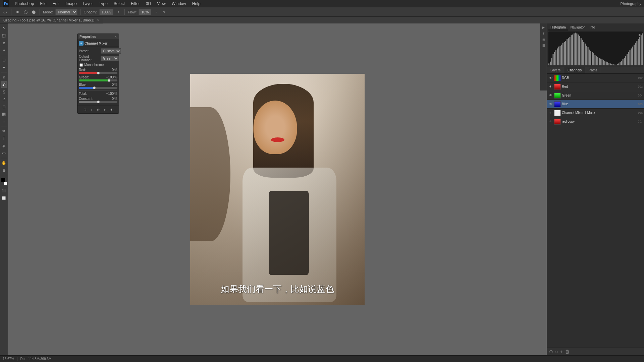  Describe the element at coordinates (156, 12) in the screenshot. I see `smoothing-icon: ~` at that location.